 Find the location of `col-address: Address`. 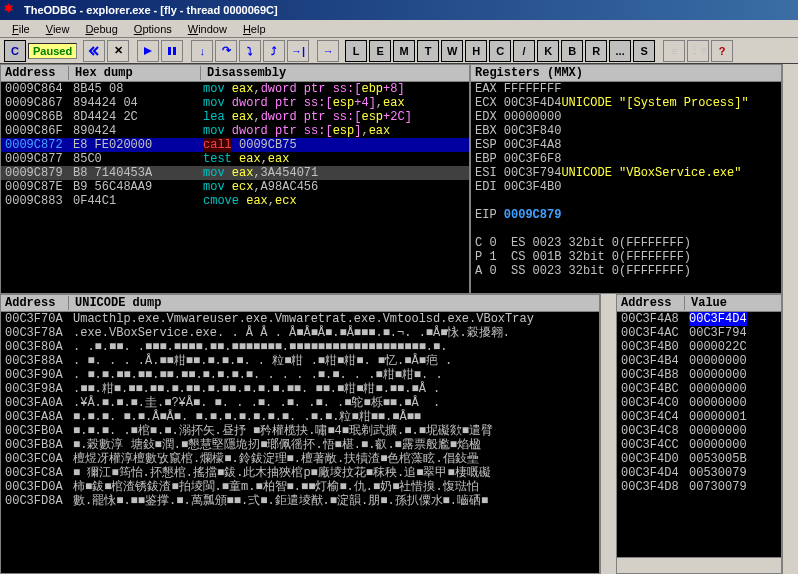

col-address: Address is located at coordinates (37, 73).